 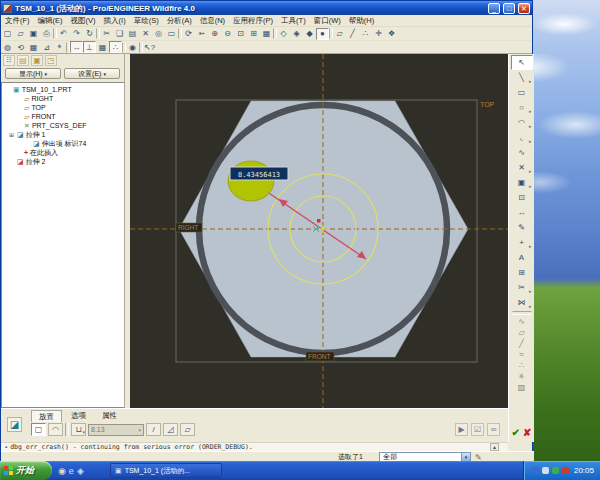 I want to click on verify-button: ∞, so click(x=494, y=430).